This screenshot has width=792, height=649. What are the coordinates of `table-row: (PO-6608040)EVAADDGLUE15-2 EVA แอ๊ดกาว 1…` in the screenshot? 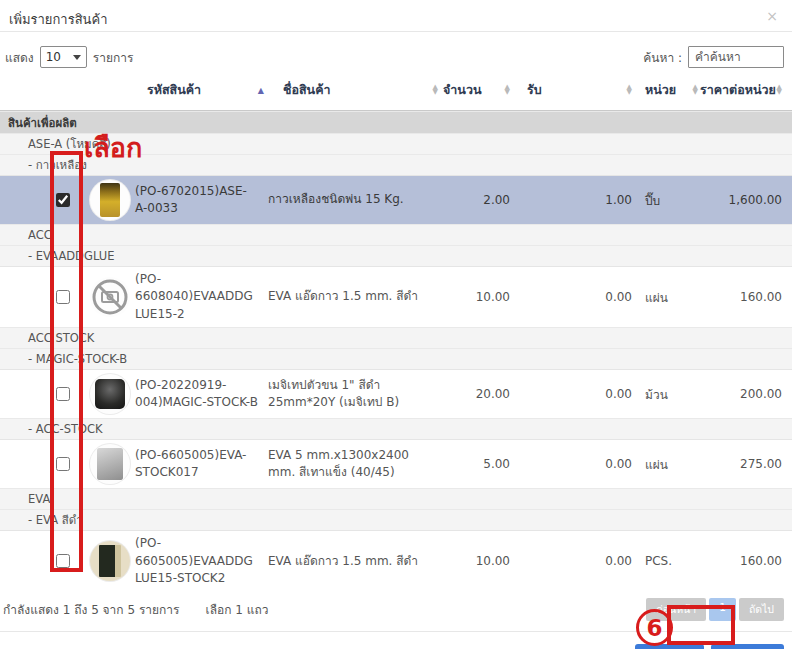 It's located at (396, 296).